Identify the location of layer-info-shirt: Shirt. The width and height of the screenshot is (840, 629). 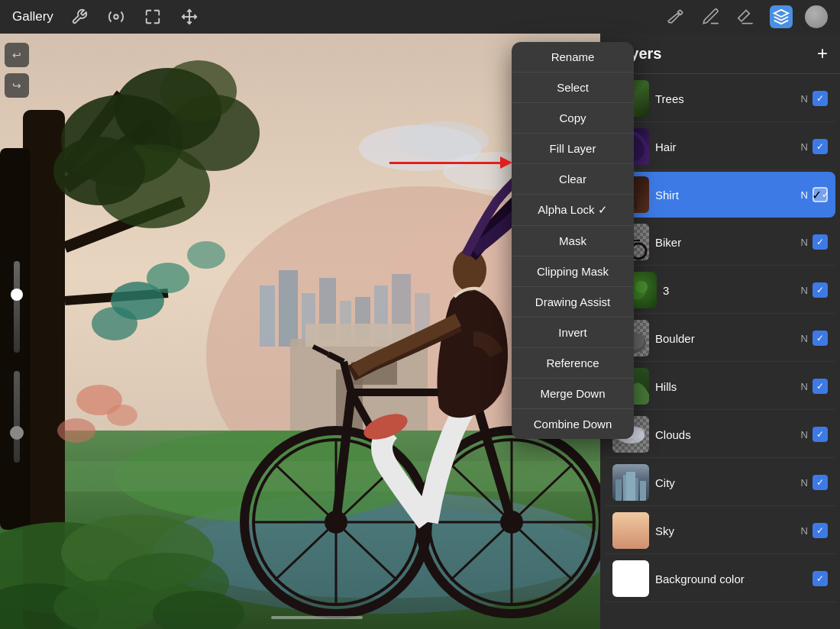
(725, 195).